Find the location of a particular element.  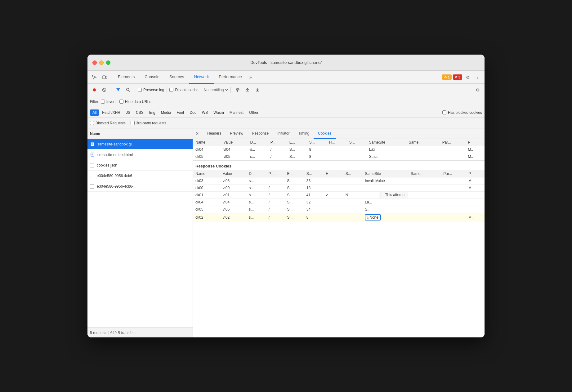

table-row: ck01 vl01 s... / S... 41 ✓ N This a is located at coordinates (339, 195).